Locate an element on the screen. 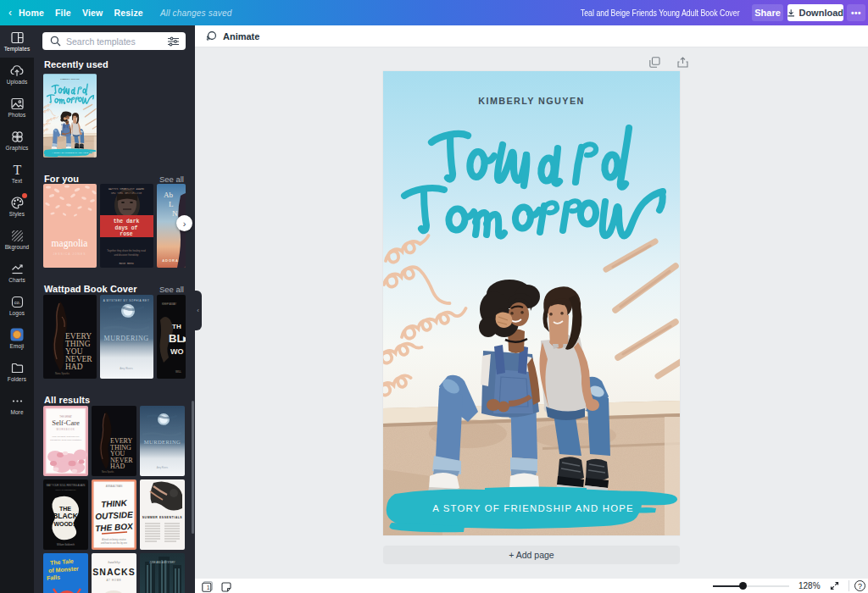 Image resolution: width=868 pixels, height=593 pixels. svg-text: rose is located at coordinates (126, 234).